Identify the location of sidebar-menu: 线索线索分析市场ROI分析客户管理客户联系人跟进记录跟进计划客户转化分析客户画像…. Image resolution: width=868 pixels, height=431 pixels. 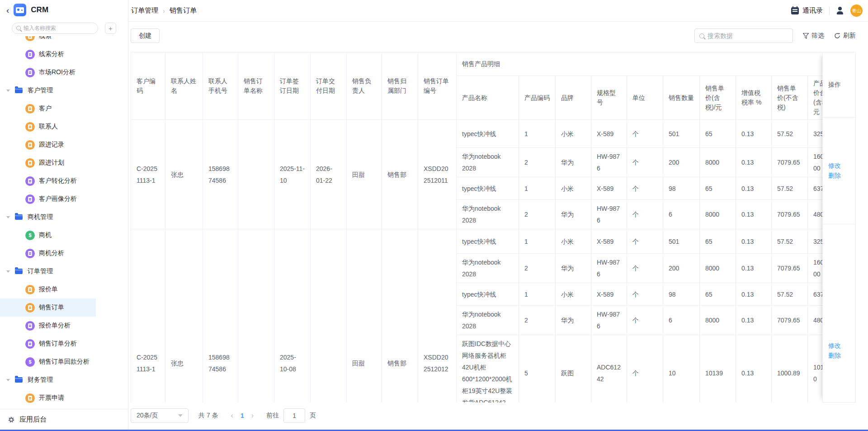
(48, 223).